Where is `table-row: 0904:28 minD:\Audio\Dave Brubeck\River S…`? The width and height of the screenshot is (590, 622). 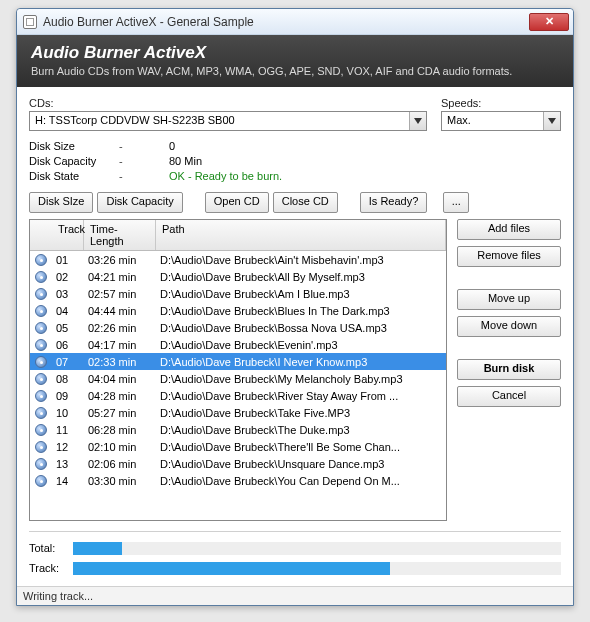
table-row: 0904:28 minD:\Audio\Dave Brubeck\River S… is located at coordinates (238, 396).